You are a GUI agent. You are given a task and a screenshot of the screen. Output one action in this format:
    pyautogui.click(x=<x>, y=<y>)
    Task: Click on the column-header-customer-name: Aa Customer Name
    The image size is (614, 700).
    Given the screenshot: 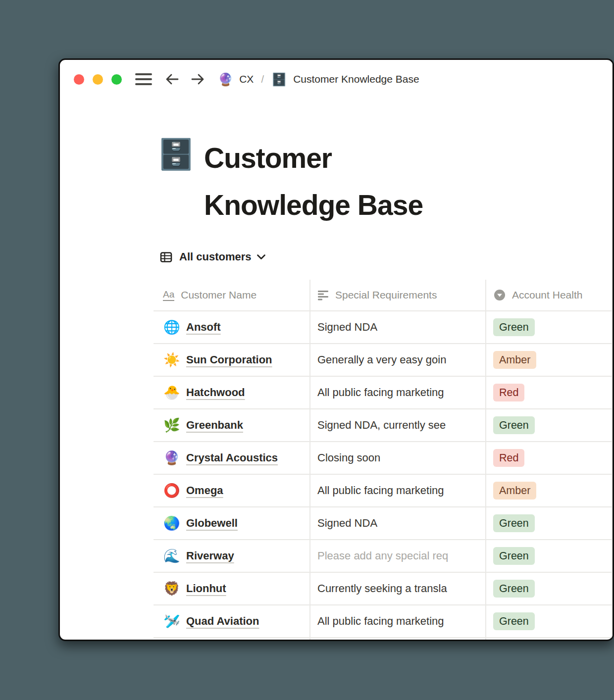 What is the action you would take?
    pyautogui.click(x=232, y=295)
    